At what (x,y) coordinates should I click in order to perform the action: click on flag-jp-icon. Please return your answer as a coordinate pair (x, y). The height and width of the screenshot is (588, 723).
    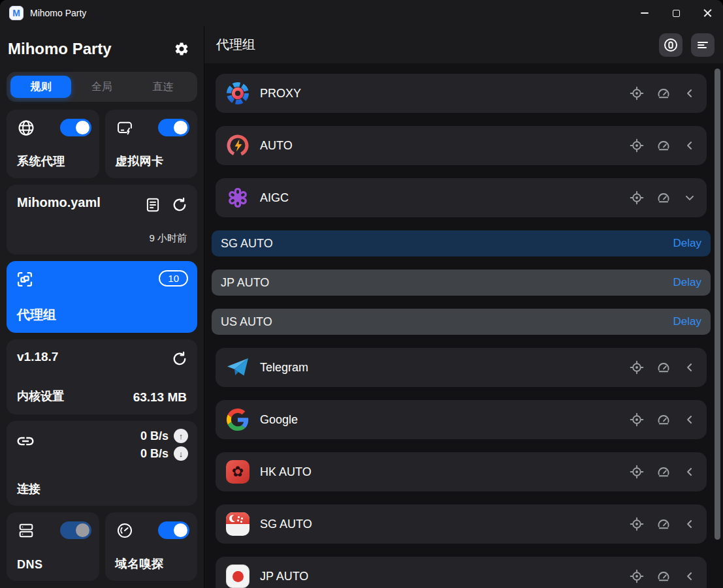
    Looking at the image, I should click on (238, 576).